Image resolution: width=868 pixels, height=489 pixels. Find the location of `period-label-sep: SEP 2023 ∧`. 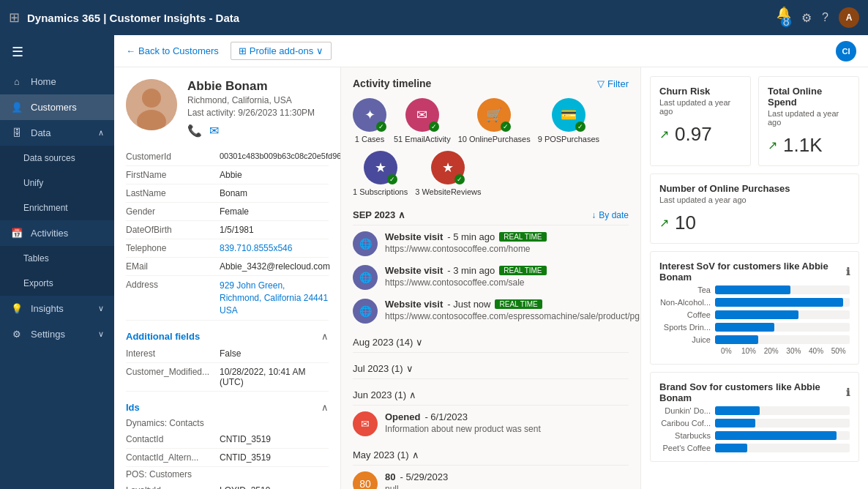

period-label-sep: SEP 2023 ∧ is located at coordinates (379, 215).